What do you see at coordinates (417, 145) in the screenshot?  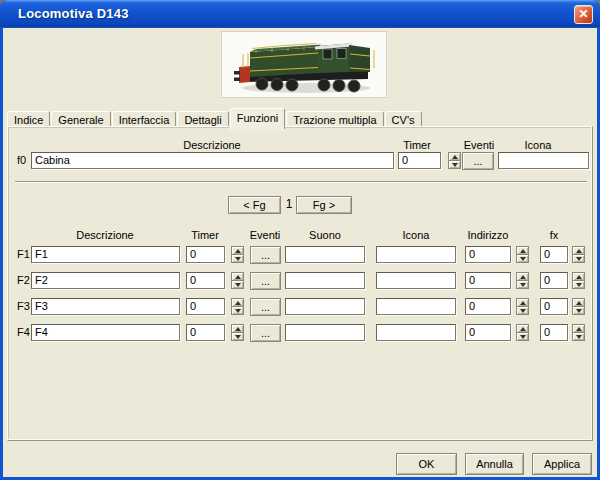 I see `f0-timer-header: Timer` at bounding box center [417, 145].